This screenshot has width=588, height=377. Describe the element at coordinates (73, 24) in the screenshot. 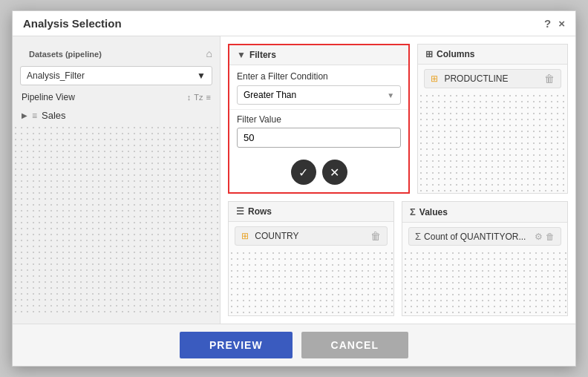

I see `dialog-title: Analysis Selection` at that location.